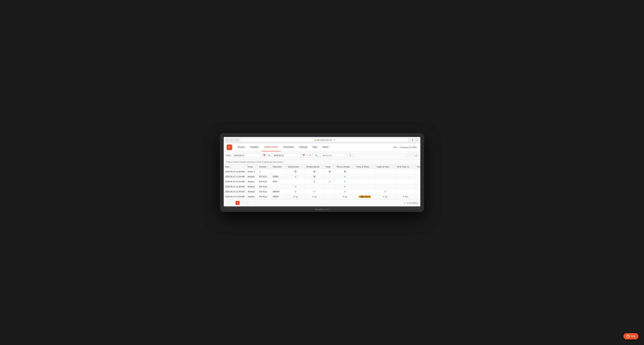 The image size is (644, 345). What do you see at coordinates (247, 203) in the screenshot?
I see `page-last-button: »` at bounding box center [247, 203].